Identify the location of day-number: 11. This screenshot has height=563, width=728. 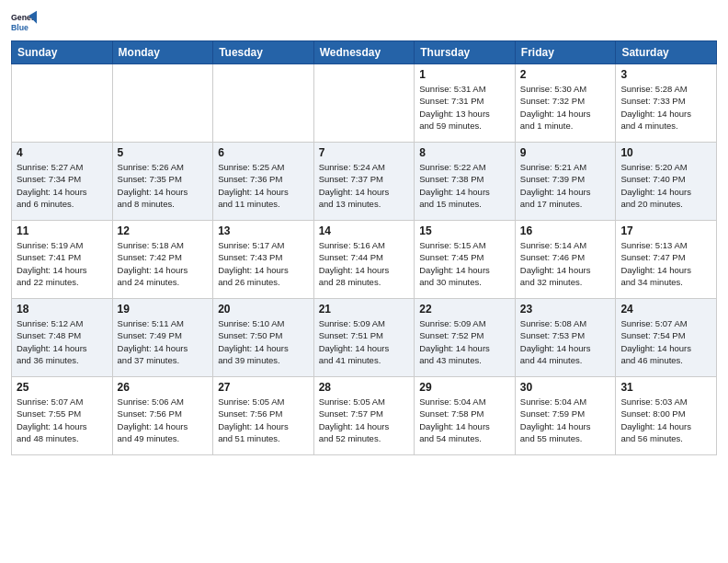
(63, 231).